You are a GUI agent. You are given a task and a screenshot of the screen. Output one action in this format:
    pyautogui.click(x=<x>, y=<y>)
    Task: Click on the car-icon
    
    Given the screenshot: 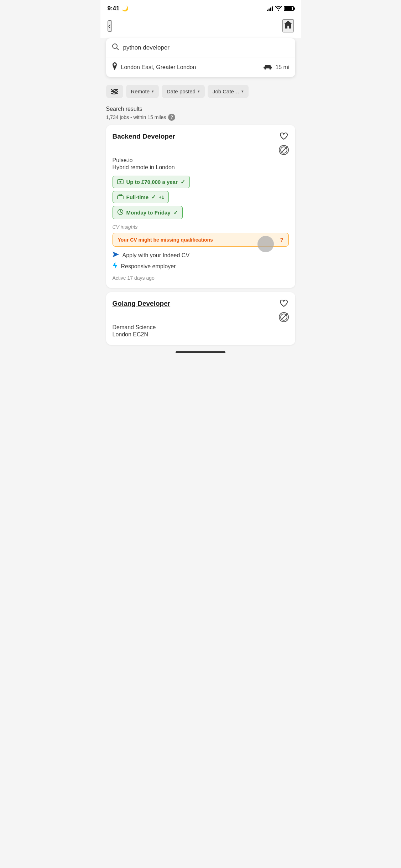 What is the action you would take?
    pyautogui.click(x=268, y=67)
    